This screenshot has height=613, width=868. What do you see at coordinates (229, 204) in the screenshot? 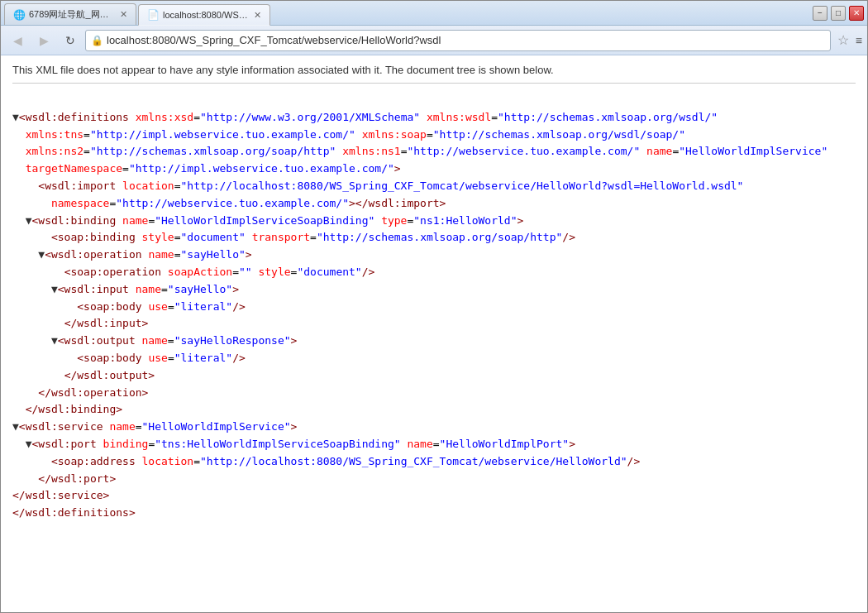
I see `xml-line6: namespace="http://webservice.tuo.example…` at bounding box center [229, 204].